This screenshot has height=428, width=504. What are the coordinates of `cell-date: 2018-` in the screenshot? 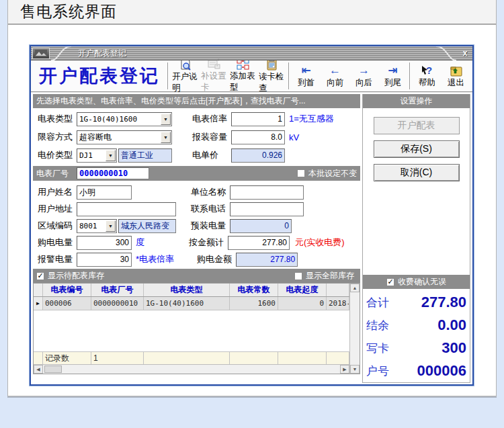 It's located at (338, 304).